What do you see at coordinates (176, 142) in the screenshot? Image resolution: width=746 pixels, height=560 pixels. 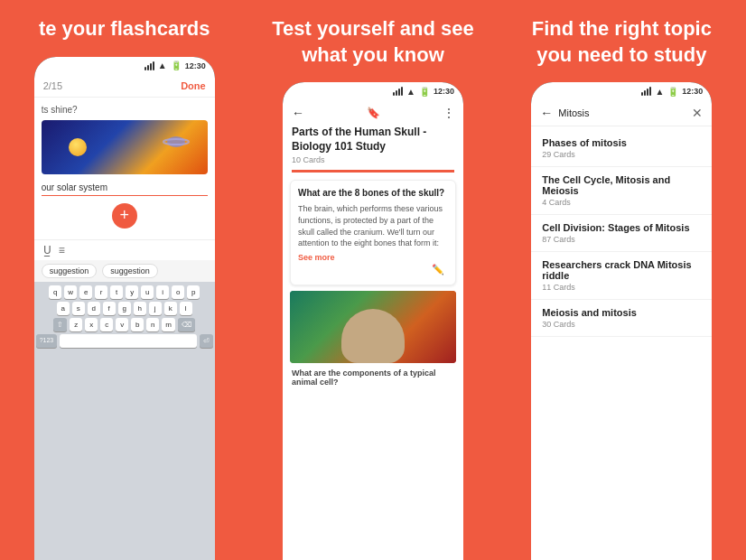 I see `planet-rings` at bounding box center [176, 142].